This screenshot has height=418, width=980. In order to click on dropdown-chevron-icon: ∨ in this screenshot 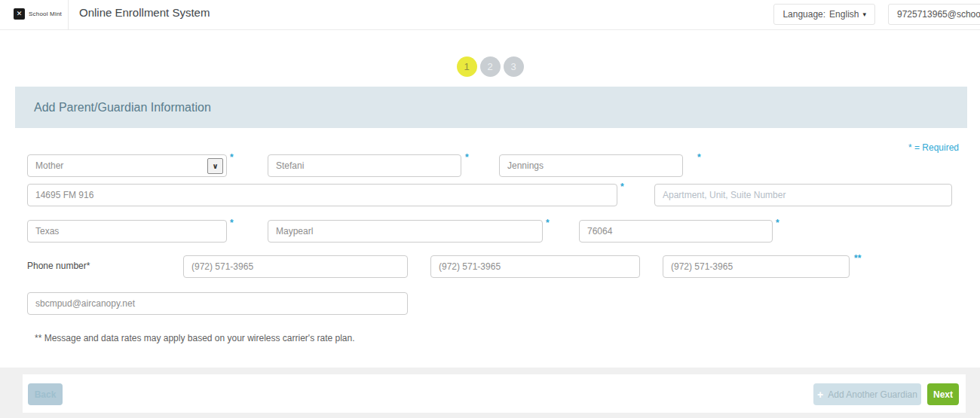, I will do `click(216, 166)`.